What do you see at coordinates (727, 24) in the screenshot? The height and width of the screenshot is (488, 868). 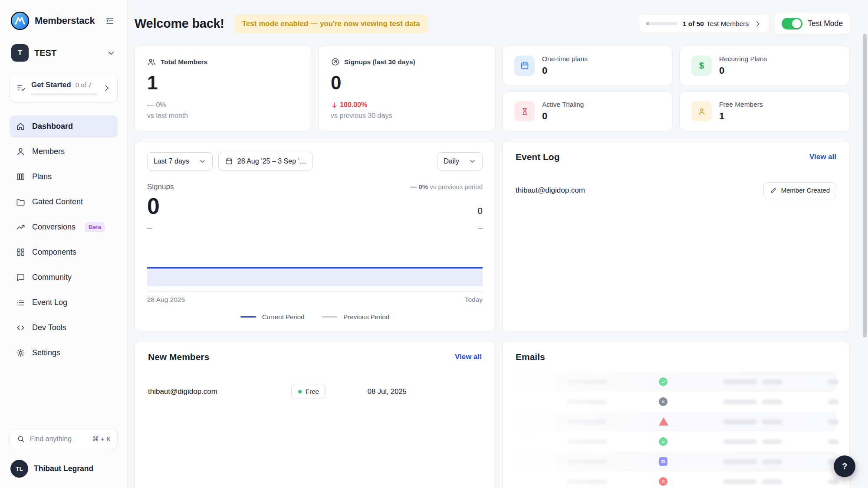 I see `test-members-label: Test Members` at bounding box center [727, 24].